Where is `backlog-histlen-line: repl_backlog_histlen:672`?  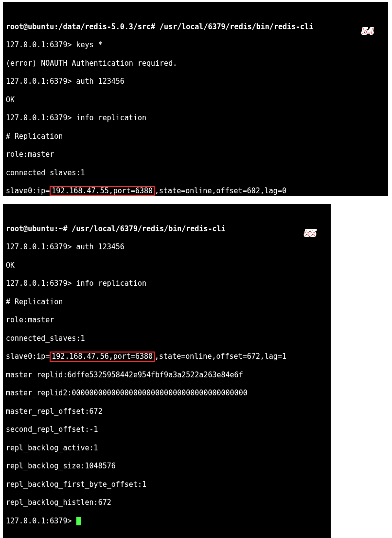 backlog-histlen-line: repl_backlog_histlen:672 is located at coordinates (167, 502).